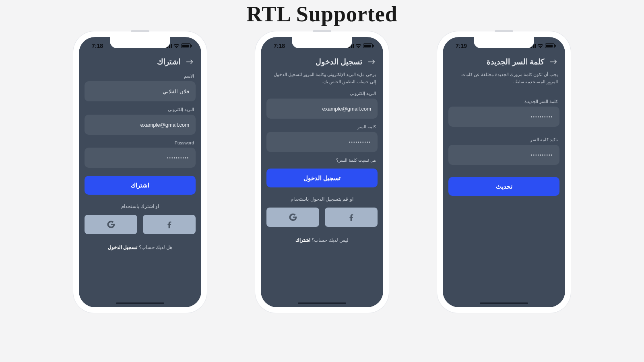 The image size is (644, 362). What do you see at coordinates (515, 62) in the screenshot?
I see `header-title: كلمة السر الجديدة` at bounding box center [515, 62].